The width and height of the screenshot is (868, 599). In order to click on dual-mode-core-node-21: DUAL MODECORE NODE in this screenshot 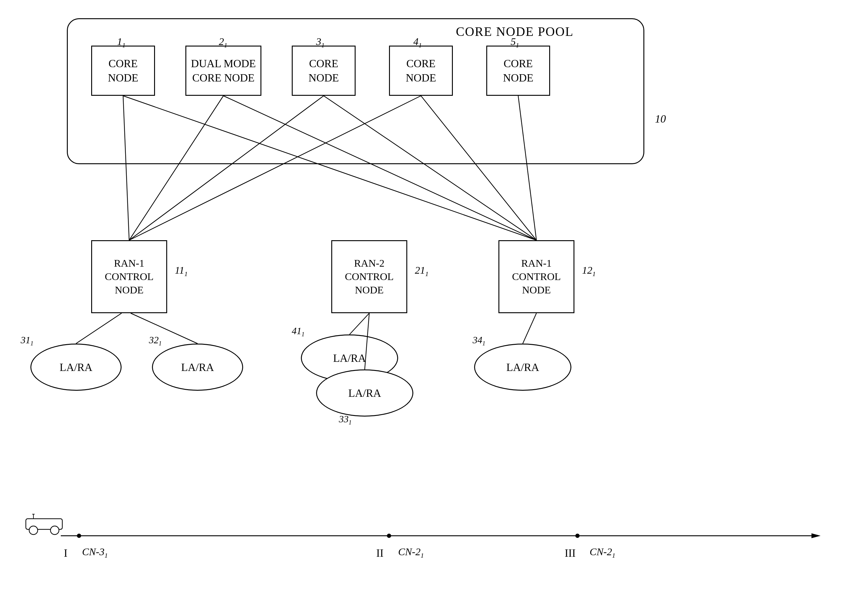, I will do `click(224, 71)`.